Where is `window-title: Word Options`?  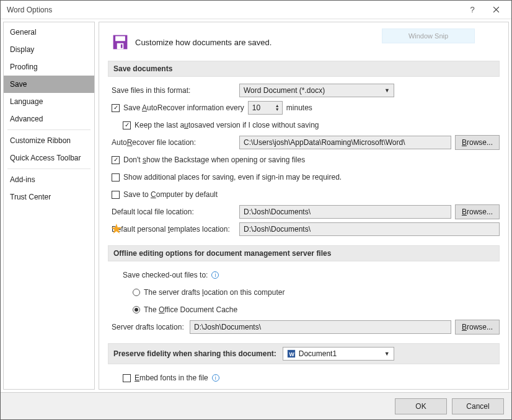
window-title: Word Options is located at coordinates (234, 10).